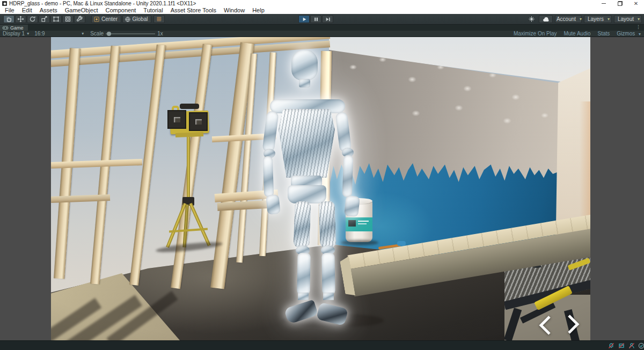  I want to click on window-title: HDRP_glass - demo - PC, Mac & Linux Stan…, so click(103, 3).